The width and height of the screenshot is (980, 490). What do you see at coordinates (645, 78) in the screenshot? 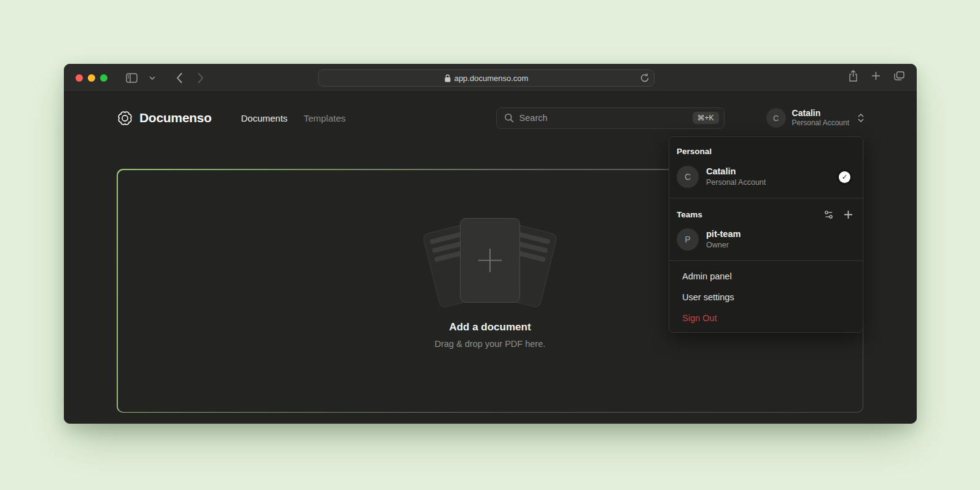
I see `reload-icon` at bounding box center [645, 78].